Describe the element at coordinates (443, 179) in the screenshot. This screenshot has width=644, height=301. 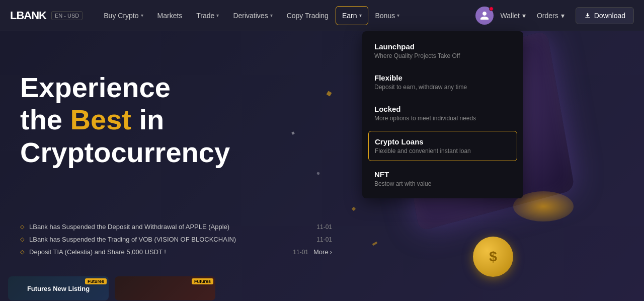
I see `dropdown-item-nft: NFT Bestow art with value` at that location.